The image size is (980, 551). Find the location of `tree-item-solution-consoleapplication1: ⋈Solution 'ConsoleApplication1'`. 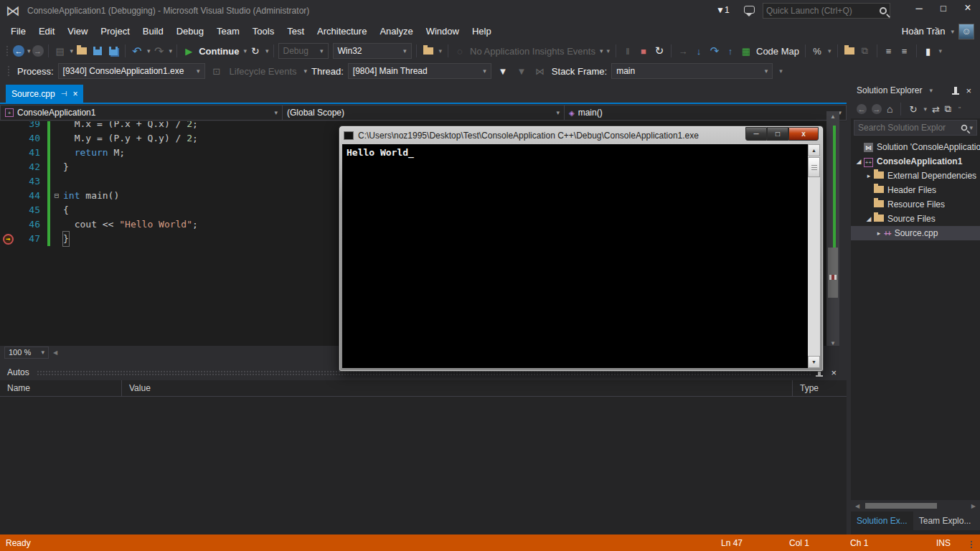

tree-item-solution-consoleapplication1: ⋈Solution 'ConsoleApplication1' is located at coordinates (915, 147).